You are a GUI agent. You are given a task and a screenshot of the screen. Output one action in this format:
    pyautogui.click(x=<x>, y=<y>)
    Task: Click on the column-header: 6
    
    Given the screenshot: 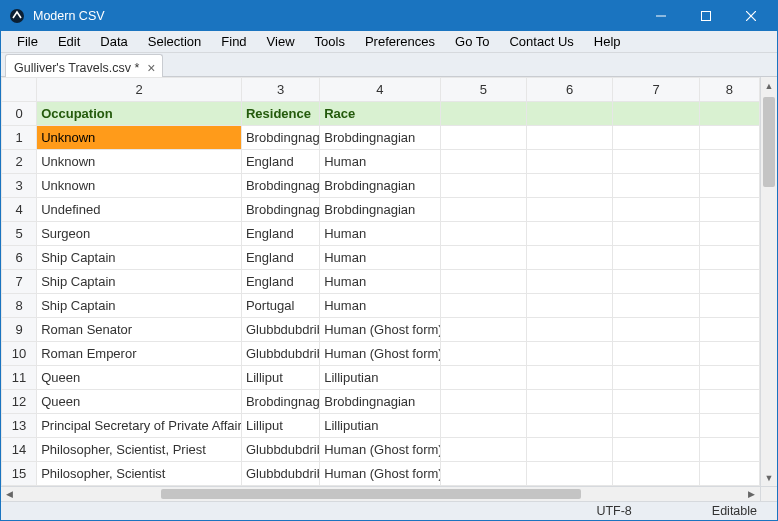 What is the action you would take?
    pyautogui.click(x=570, y=90)
    